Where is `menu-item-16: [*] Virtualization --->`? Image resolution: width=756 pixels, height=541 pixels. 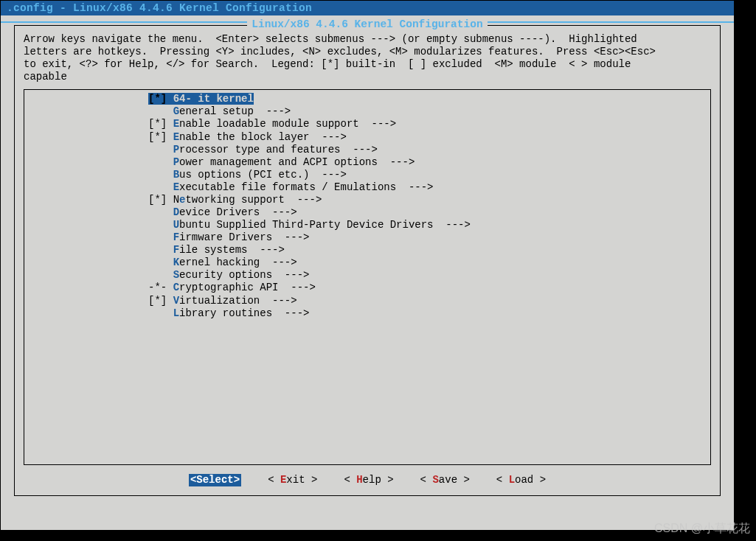 menu-item-16: [*] Virtualization ---> is located at coordinates (367, 301).